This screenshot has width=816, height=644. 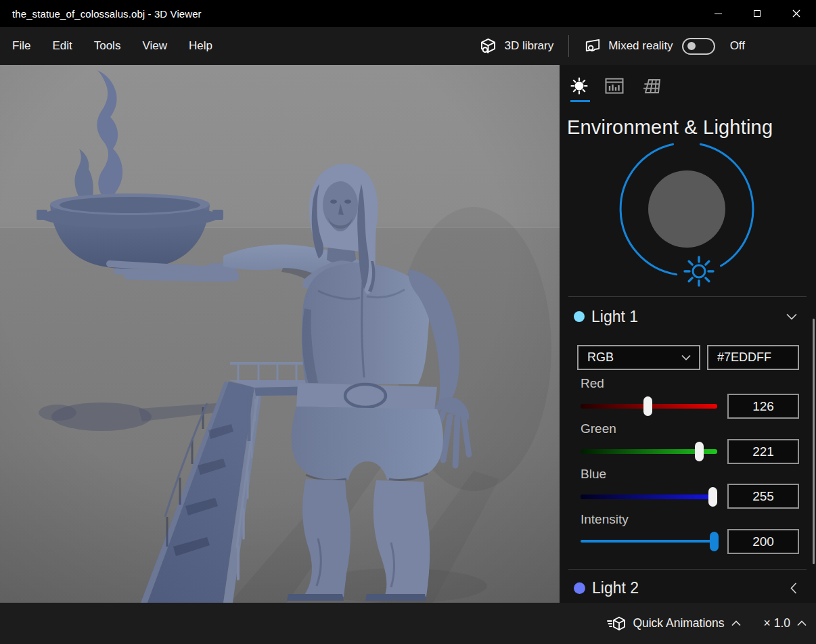 What do you see at coordinates (408, 624) in the screenshot?
I see `bottombar: Quick Animations × 1.0` at bounding box center [408, 624].